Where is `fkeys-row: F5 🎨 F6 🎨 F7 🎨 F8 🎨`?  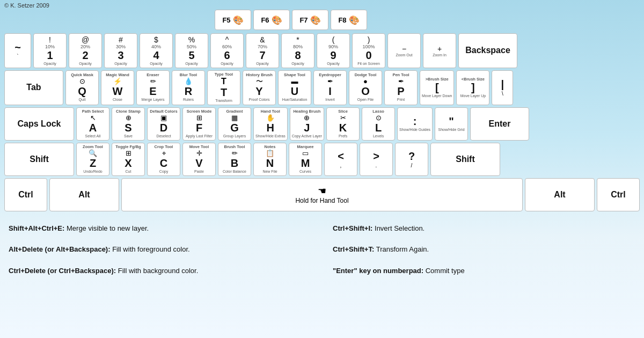
fkeys-row: F5 🎨 F6 🎨 F7 🎨 F8 🎨 is located at coordinates (322, 20).